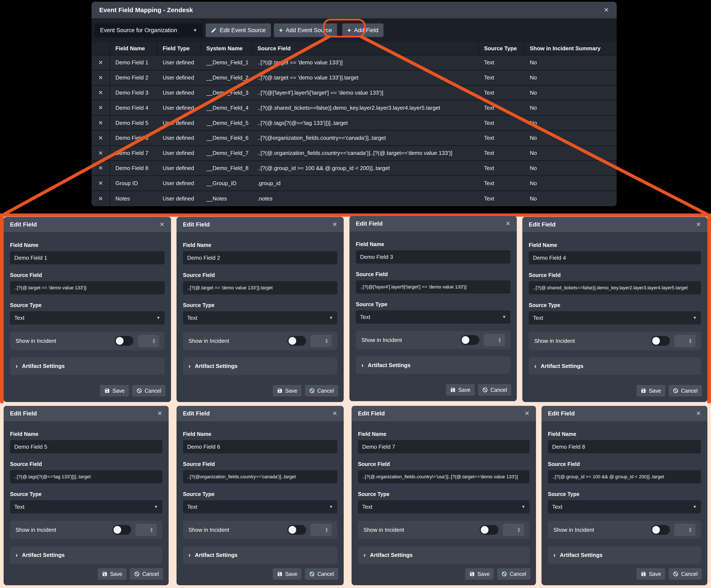 The height and width of the screenshot is (588, 711). What do you see at coordinates (179, 63) in the screenshot?
I see `cell-field-type: User defined` at bounding box center [179, 63].